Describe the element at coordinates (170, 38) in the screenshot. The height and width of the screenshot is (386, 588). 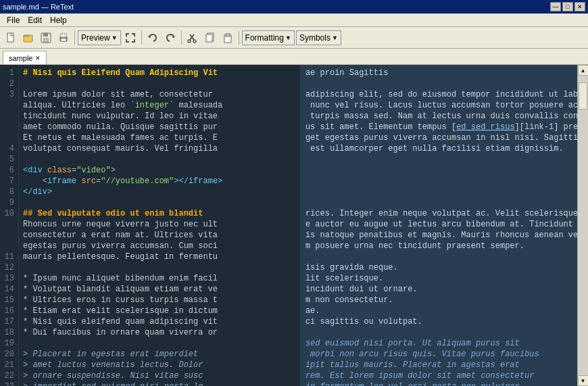
I see `redo-button` at that location.